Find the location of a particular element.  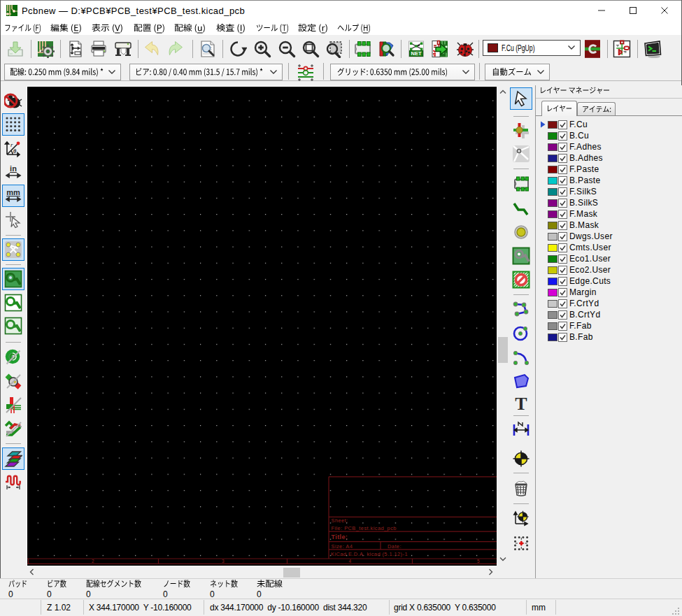

svg-text: T is located at coordinates (520, 403).